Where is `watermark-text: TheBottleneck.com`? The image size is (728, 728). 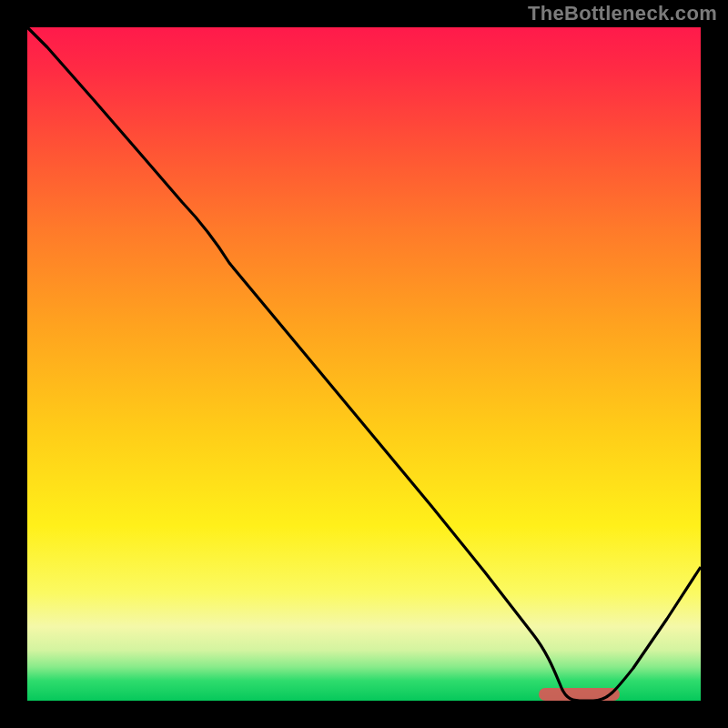
watermark-text: TheBottleneck.com is located at coordinates (622, 14).